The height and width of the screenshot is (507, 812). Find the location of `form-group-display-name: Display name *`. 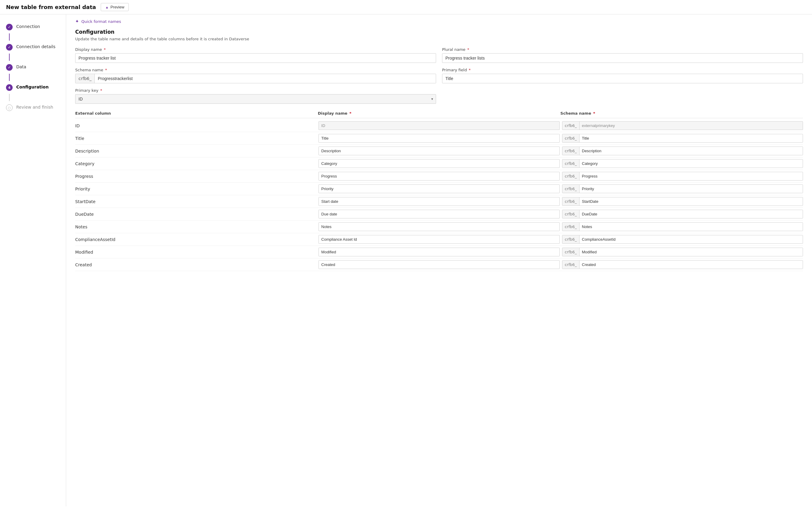

form-group-display-name: Display name * is located at coordinates (255, 55).